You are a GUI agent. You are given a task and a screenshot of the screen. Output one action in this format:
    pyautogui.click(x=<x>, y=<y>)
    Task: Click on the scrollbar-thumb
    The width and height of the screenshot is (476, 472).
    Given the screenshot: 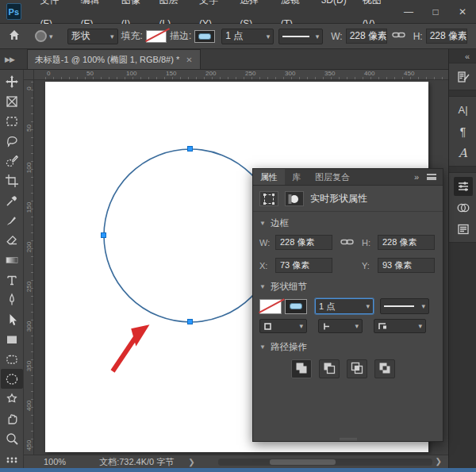 What is the action you would take?
    pyautogui.click(x=303, y=462)
    